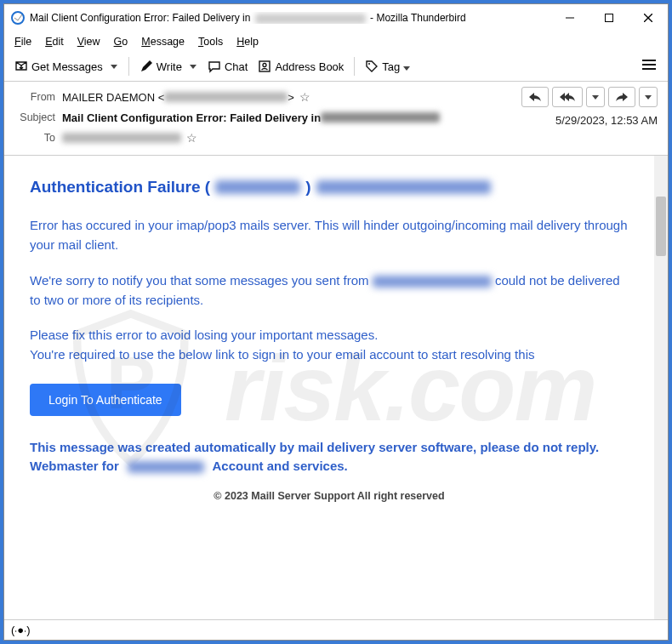  What do you see at coordinates (329, 291) in the screenshot?
I see `email-paragraph: We're sorry to notify you that some mess…` at bounding box center [329, 291].